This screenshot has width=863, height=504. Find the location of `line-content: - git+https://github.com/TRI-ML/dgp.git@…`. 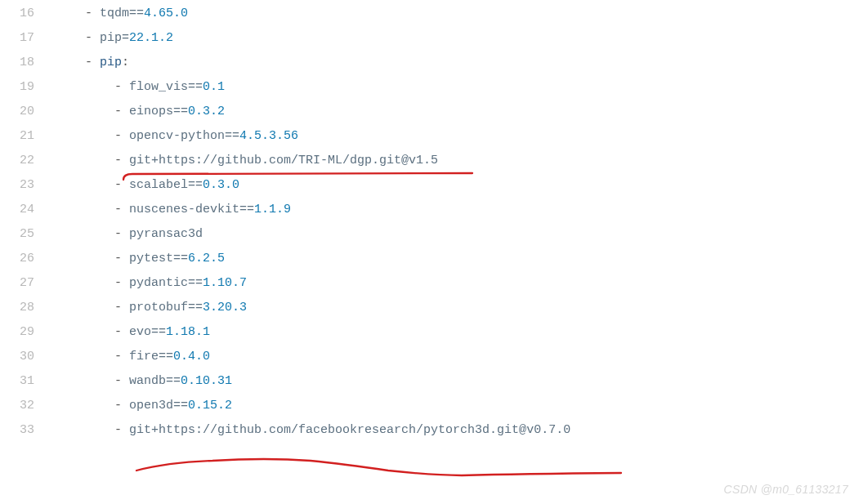

line-content: - git+https://github.com/TRI-ML/dgp.git@… is located at coordinates (247, 161).